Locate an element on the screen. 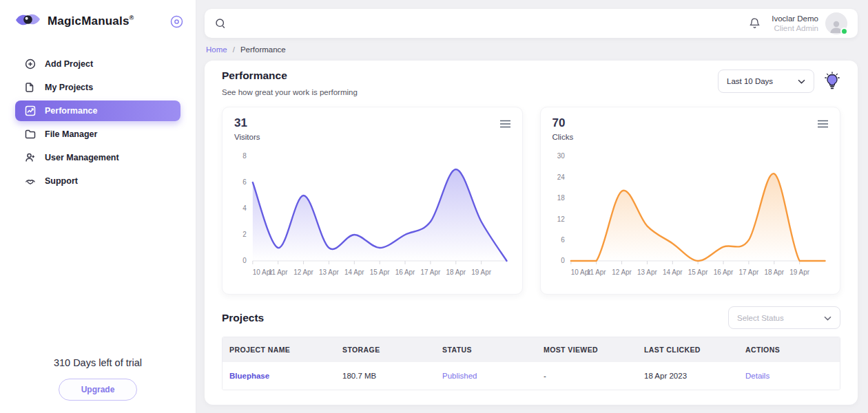  status-filter-placeholder: Select Status is located at coordinates (761, 318).